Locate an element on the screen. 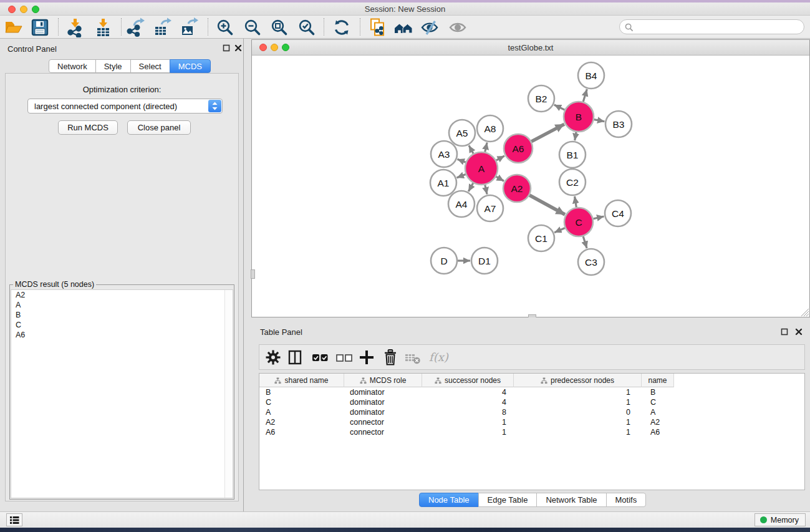  tab-edge-table: Edge Table is located at coordinates (508, 500).